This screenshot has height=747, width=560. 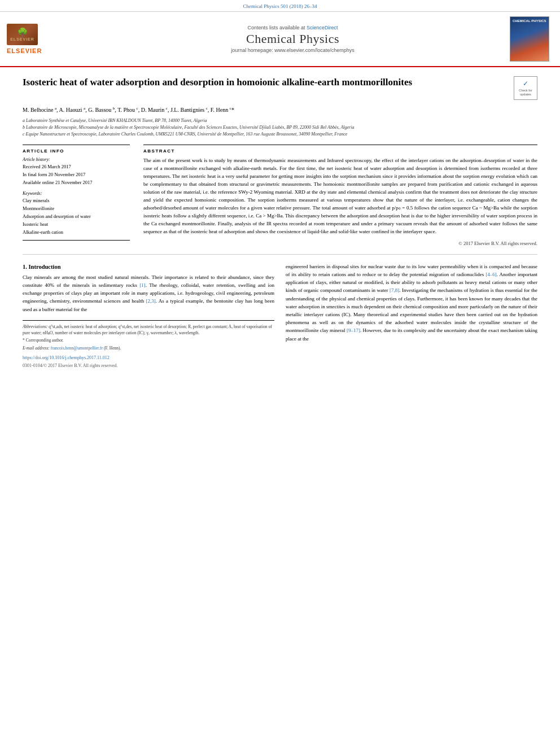 What do you see at coordinates (55, 108) in the screenshot?
I see `author-sup-a: a` at bounding box center [55, 108].